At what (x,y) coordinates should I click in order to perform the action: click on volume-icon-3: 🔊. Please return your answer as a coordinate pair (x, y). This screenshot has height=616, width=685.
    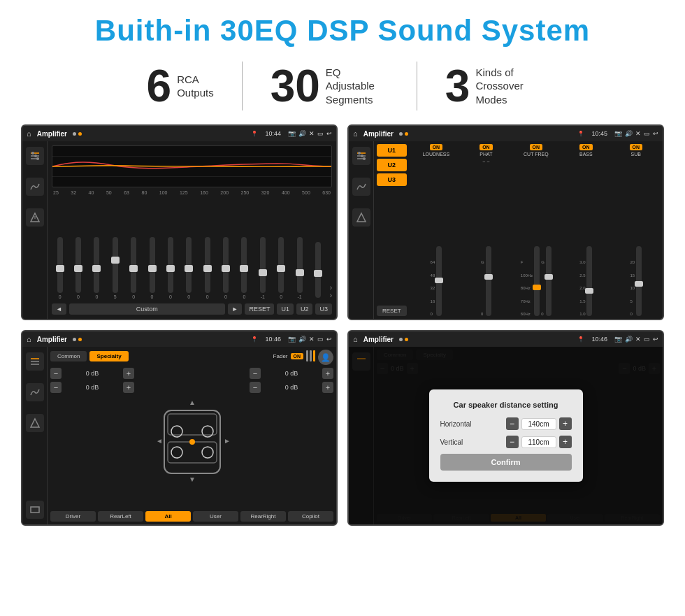
    Looking at the image, I should click on (302, 339).